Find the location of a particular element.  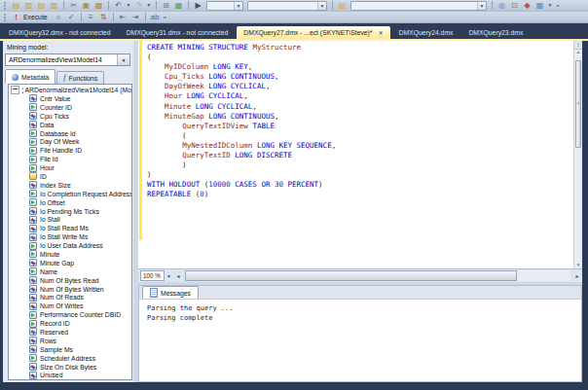

tree-item: Num Of Writes is located at coordinates (70, 305).